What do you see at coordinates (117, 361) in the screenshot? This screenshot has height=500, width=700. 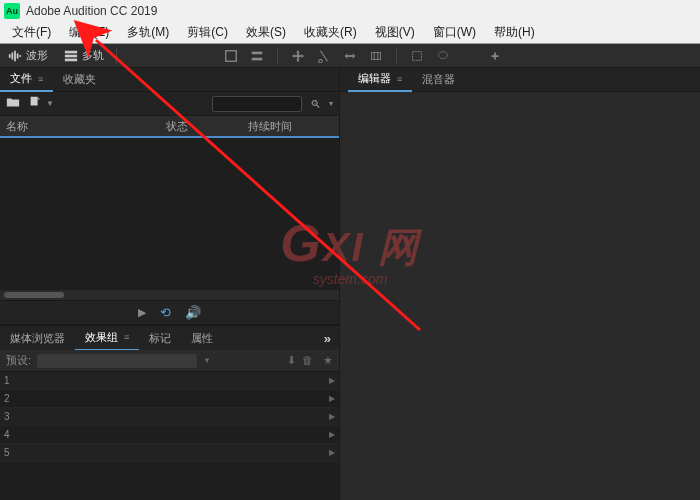 I see `preset-select` at bounding box center [117, 361].